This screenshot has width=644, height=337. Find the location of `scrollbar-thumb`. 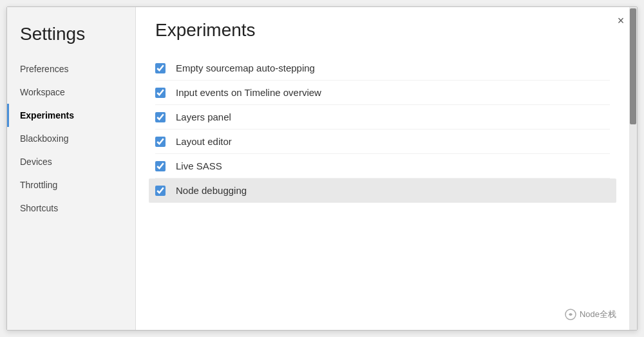

scrollbar-thumb is located at coordinates (633, 66).